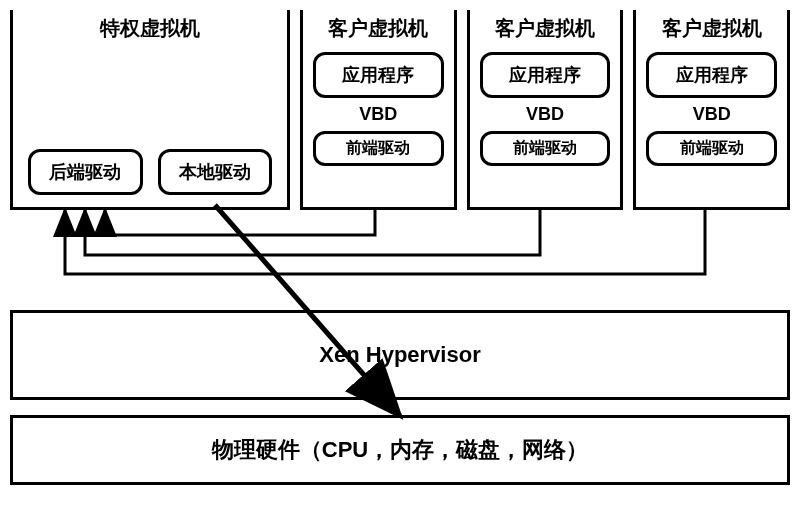  I want to click on guest-vm-2: 客户虚拟机 应用程序 VBD 前端驱动, so click(546, 110).